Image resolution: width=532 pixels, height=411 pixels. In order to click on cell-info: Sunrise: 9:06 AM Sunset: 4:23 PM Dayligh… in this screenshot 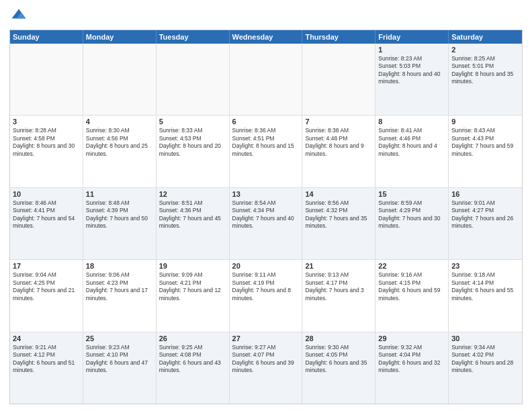, I will do `click(120, 287)`.